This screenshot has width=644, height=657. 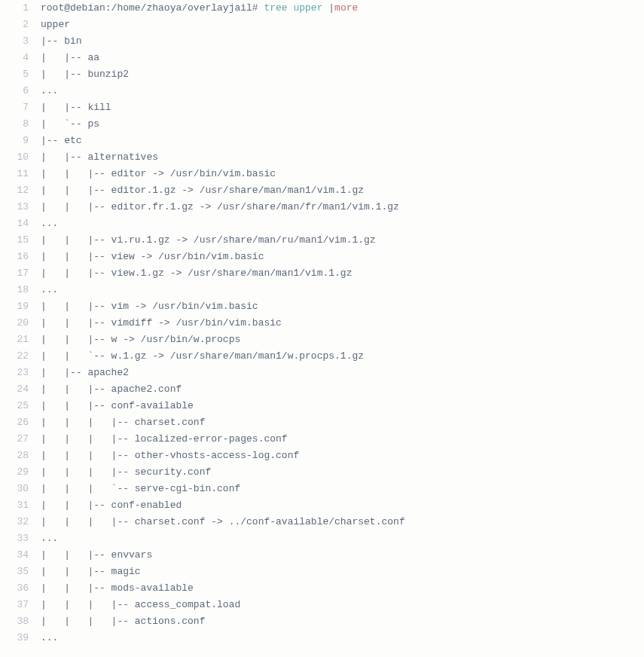 What do you see at coordinates (14, 58) in the screenshot?
I see `line-number: 4` at bounding box center [14, 58].